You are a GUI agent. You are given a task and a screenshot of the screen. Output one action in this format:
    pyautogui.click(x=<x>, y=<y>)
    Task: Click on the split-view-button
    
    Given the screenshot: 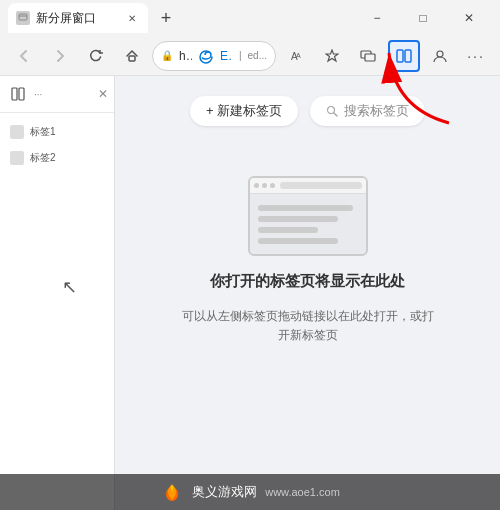 What is the action you would take?
    pyautogui.click(x=404, y=56)
    